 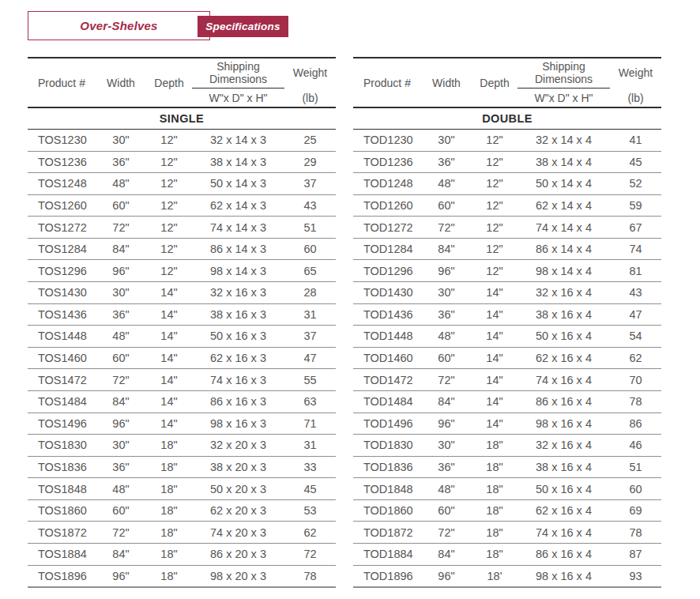 I want to click on shipping-cell: 38 x 16 x 4, so click(x=564, y=315).